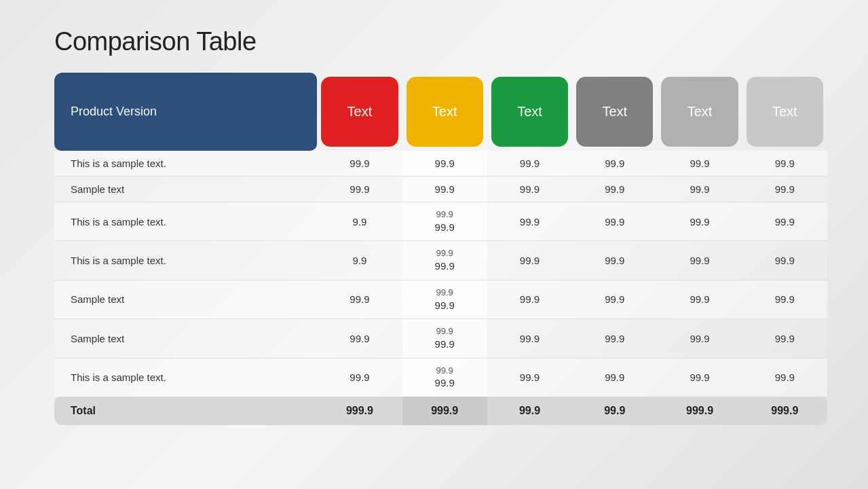  Describe the element at coordinates (785, 338) in the screenshot. I see `row-6-col6: 99.9` at that location.